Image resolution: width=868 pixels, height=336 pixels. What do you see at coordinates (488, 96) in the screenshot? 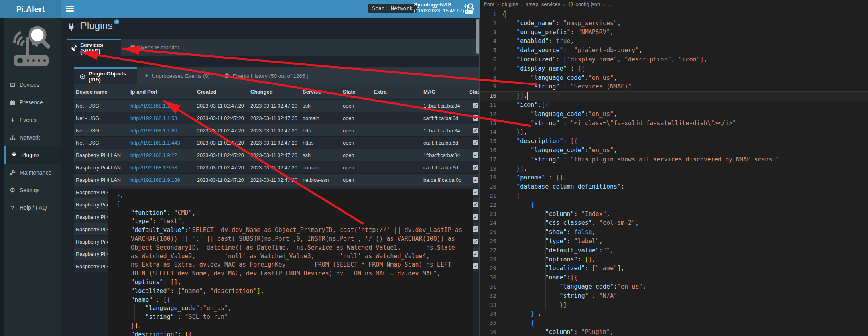
I see `line-number: 10` at bounding box center [488, 96].